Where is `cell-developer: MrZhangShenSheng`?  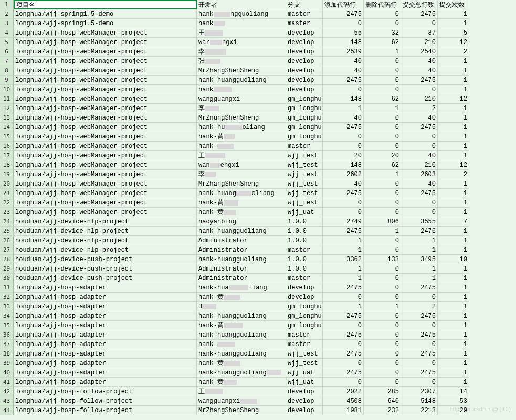 cell-developer: MrZhangShenSheng is located at coordinates (241, 71).